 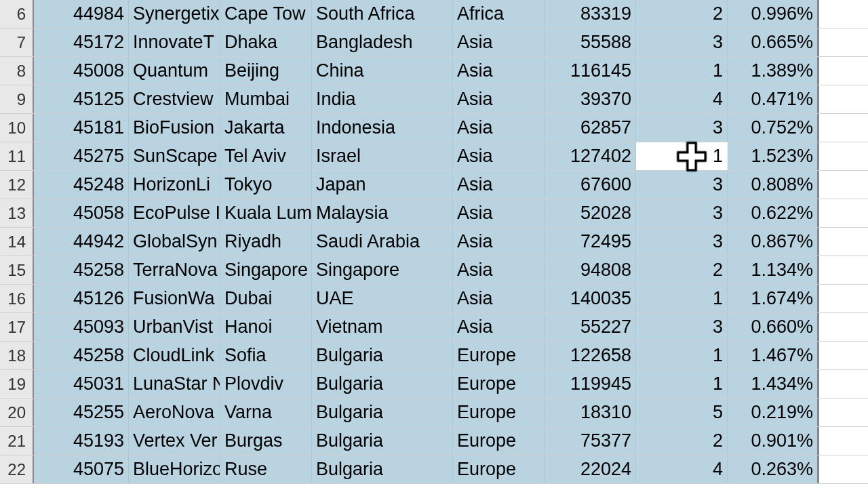 What do you see at coordinates (266, 270) in the screenshot?
I see `cell: Singapore` at bounding box center [266, 270].